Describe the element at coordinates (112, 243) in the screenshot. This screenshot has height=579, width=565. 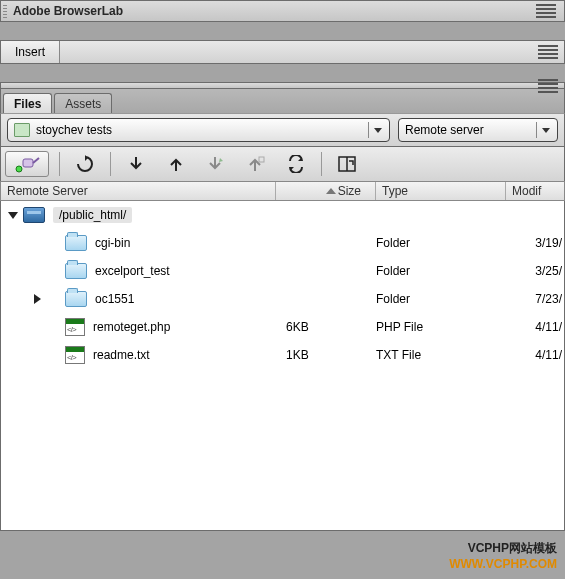
I see `file-name: cgi-bin` at that location.